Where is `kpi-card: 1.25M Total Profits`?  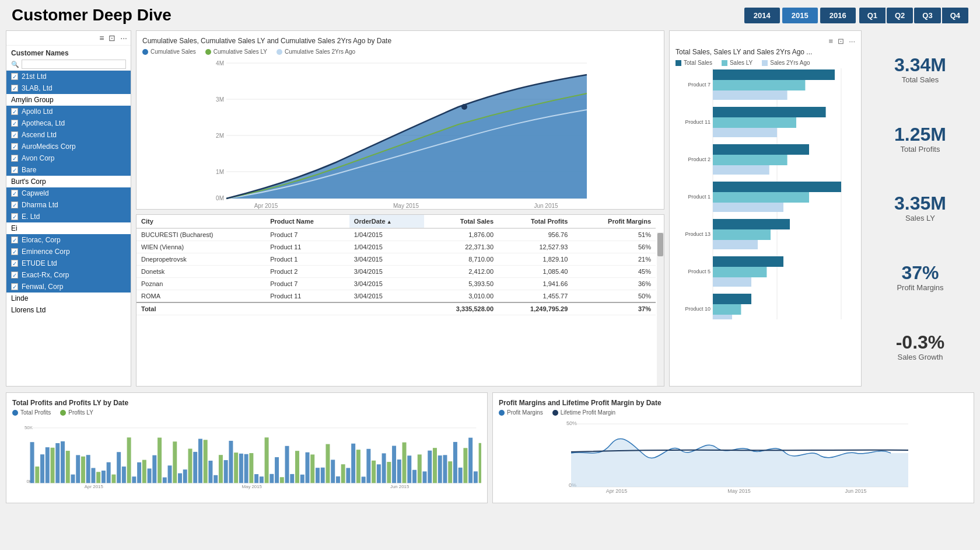
kpi-card: 1.25M Total Profits is located at coordinates (921, 139).